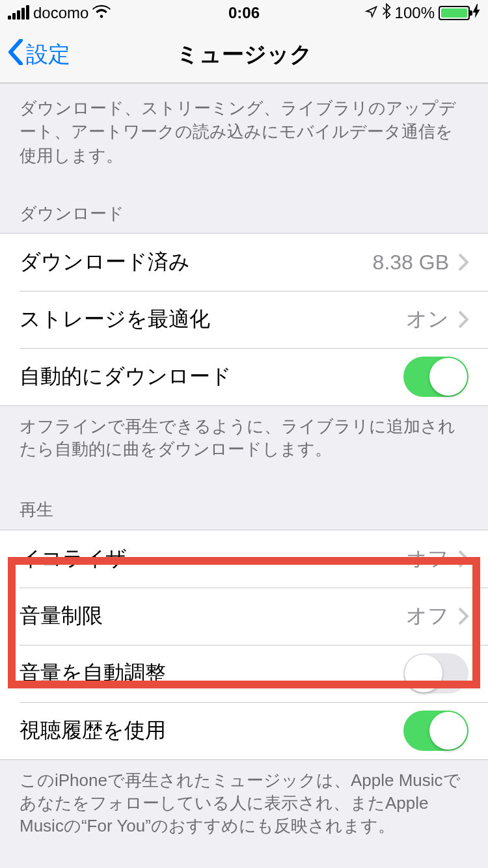 Image resolution: width=488 pixels, height=868 pixels. What do you see at coordinates (197, 262) in the screenshot?
I see `downloaded-label: ダウンロード済み` at bounding box center [197, 262].